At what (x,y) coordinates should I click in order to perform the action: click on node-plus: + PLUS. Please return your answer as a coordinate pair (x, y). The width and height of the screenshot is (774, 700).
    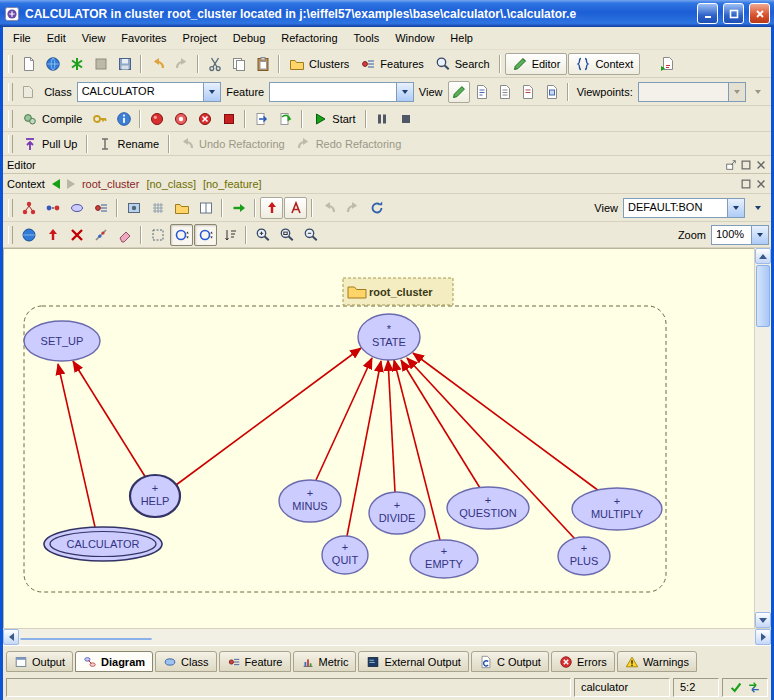
    Looking at the image, I should click on (584, 556).